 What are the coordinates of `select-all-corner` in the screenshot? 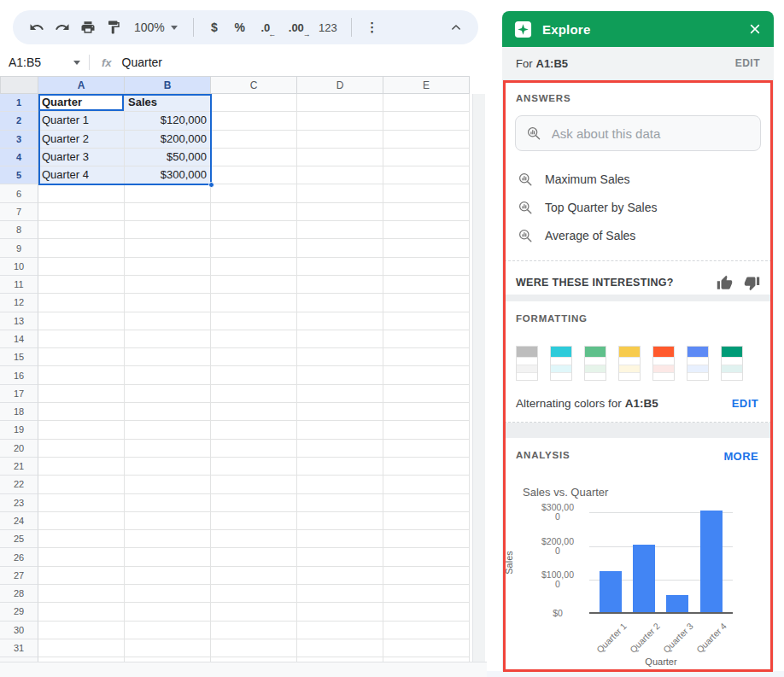 It's located at (19, 85).